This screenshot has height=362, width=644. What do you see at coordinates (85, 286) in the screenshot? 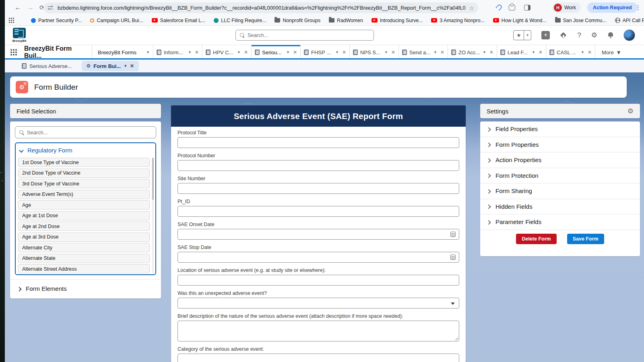
I see `form-elements-accordion: Form Elements` at bounding box center [85, 286].